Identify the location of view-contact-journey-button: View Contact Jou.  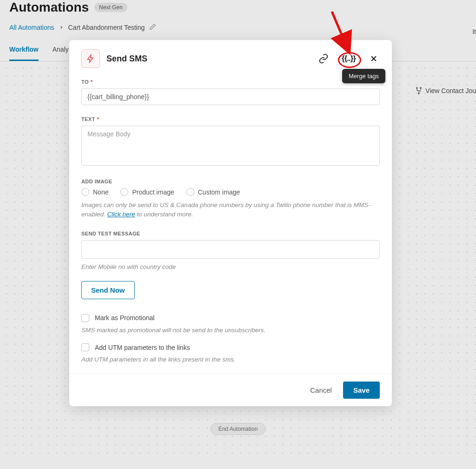
(445, 91).